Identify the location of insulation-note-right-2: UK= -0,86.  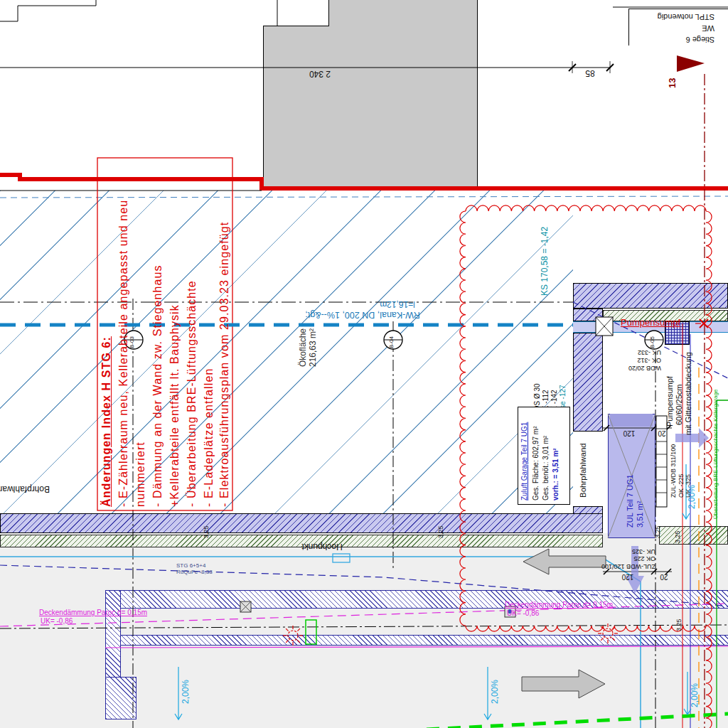
(523, 613).